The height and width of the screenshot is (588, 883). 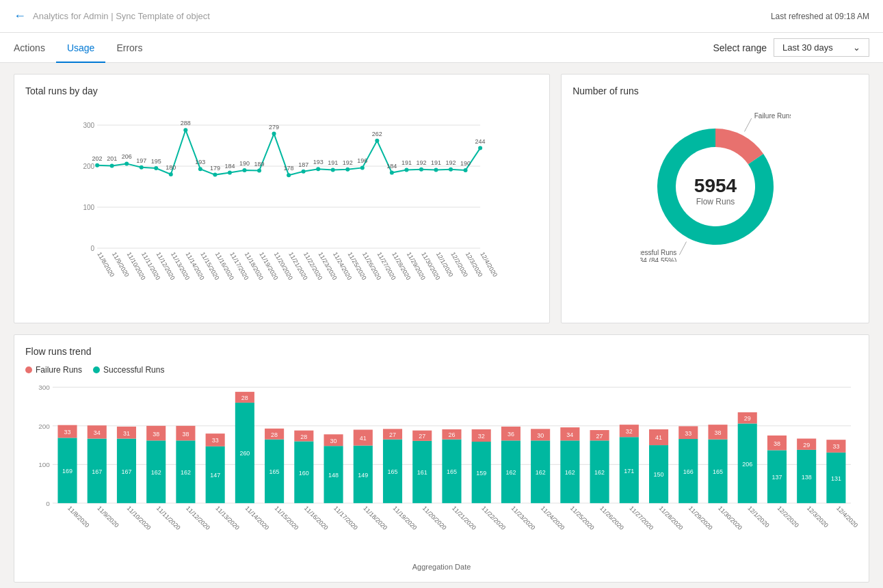 I want to click on svg-text: 193, so click(x=319, y=162).